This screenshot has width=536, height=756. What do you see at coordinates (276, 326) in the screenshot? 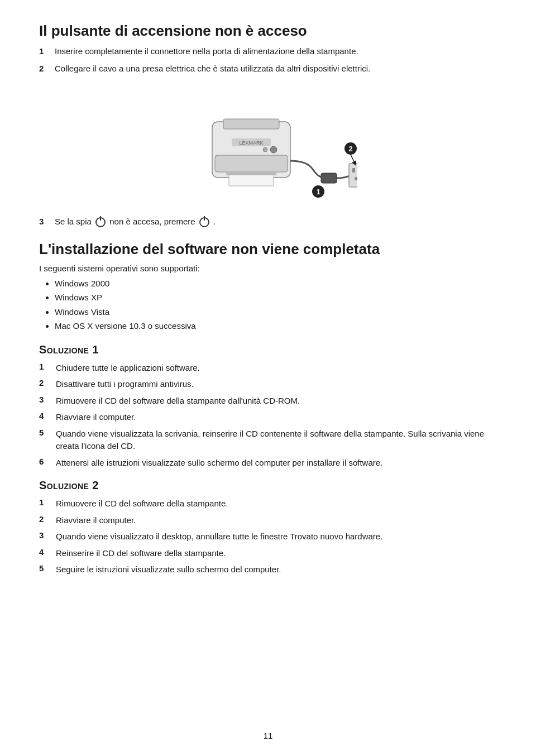
I see `os-item-3: Mac OS X versione 10.3 o successiva` at bounding box center [276, 326].